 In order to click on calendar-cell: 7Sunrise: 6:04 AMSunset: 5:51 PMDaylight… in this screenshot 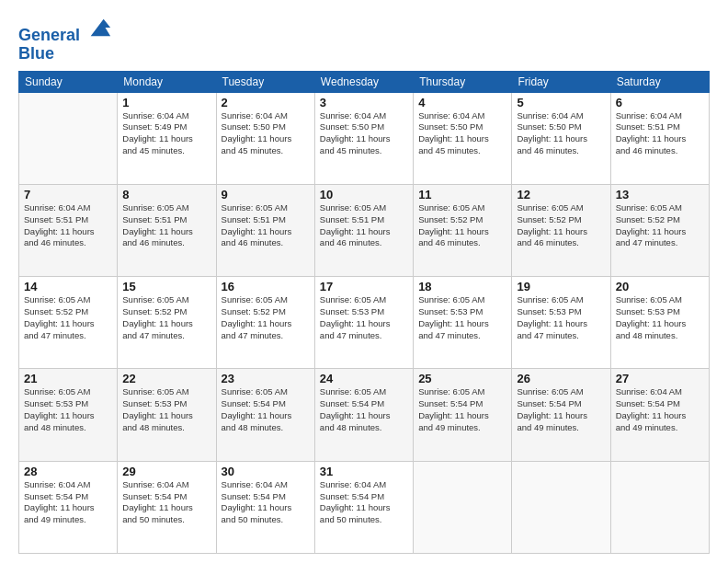, I will do `click(68, 230)`.